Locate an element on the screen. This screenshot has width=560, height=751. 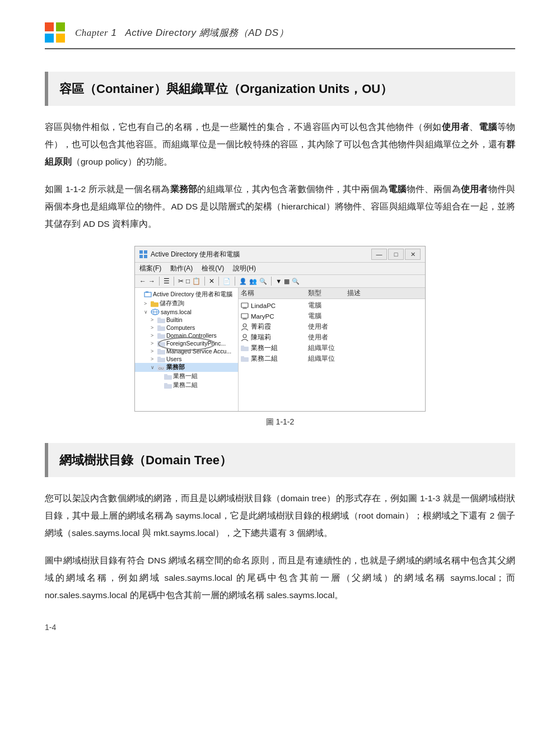
section2-paragraph2: 圖中網域樹狀目錄有符合 DNS 網域名稱空間的命名原則，而且是有連續性的，也就是… is located at coordinates (280, 578).